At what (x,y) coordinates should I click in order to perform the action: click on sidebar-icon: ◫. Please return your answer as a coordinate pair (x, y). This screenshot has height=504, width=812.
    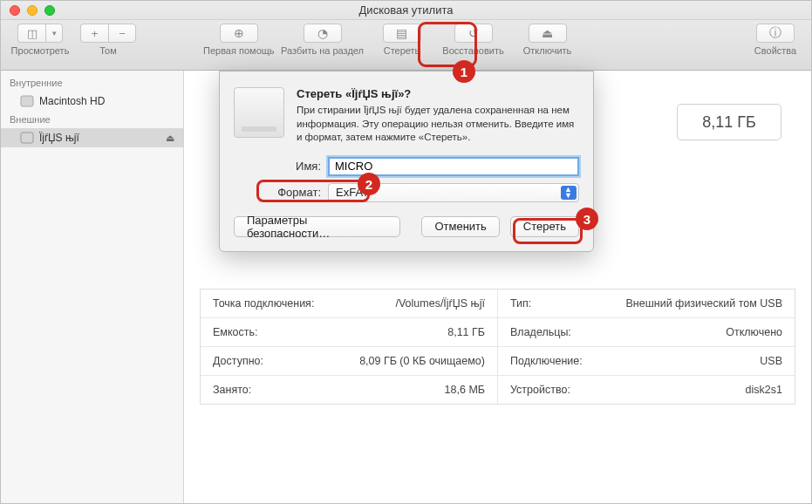
    Looking at the image, I should click on (32, 33).